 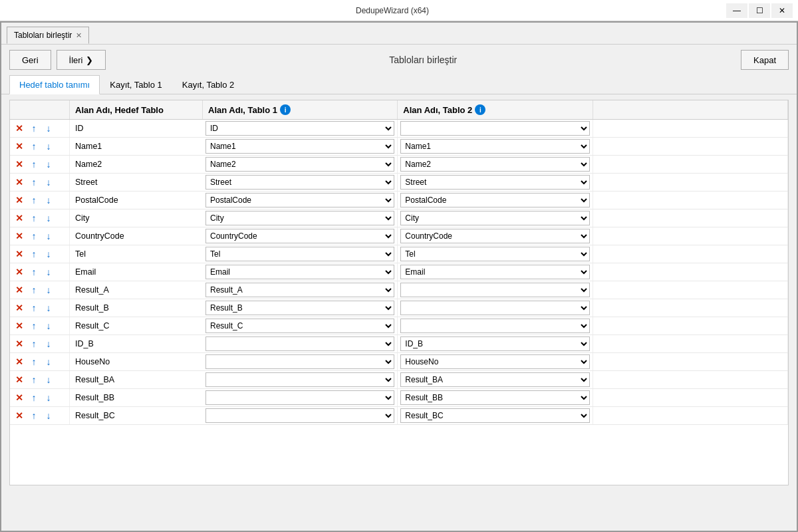 I want to click on kapat-button: Kapat, so click(x=765, y=60).